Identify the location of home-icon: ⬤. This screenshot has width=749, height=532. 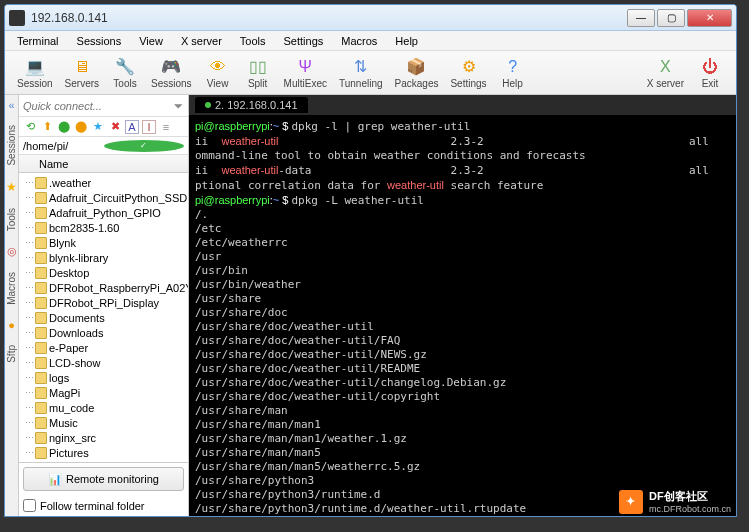
(81, 127).